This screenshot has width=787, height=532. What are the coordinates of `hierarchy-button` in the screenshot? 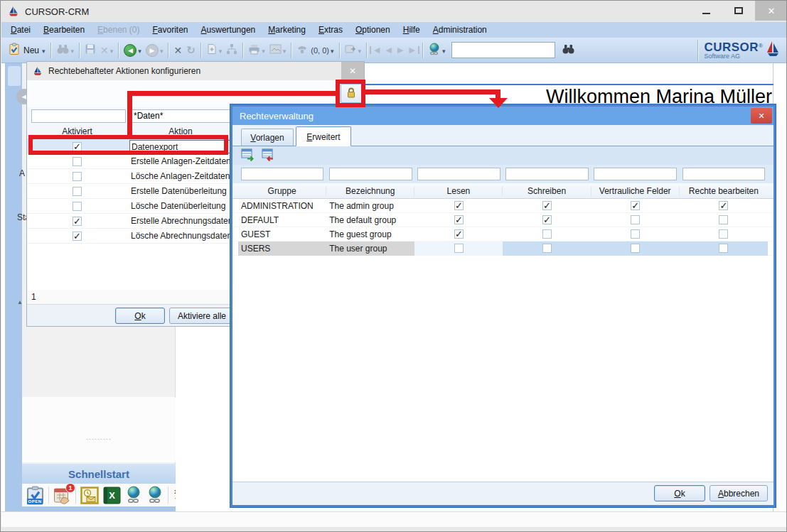 It's located at (232, 50).